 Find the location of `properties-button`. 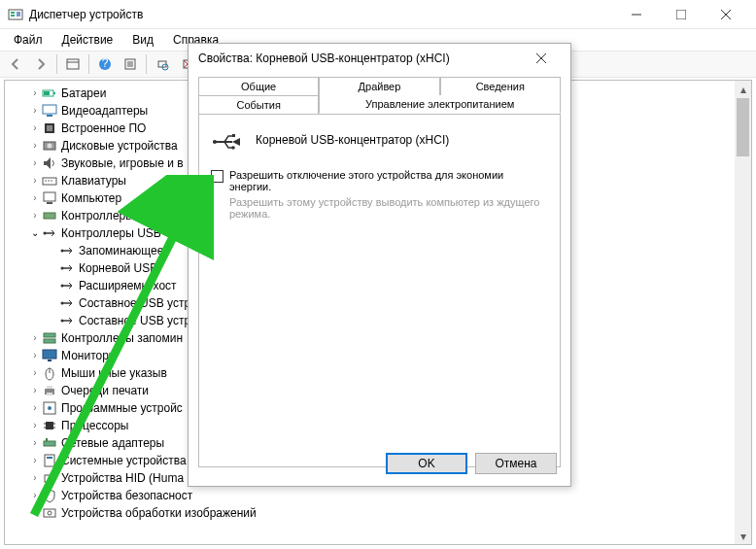

properties-button is located at coordinates (130, 64).